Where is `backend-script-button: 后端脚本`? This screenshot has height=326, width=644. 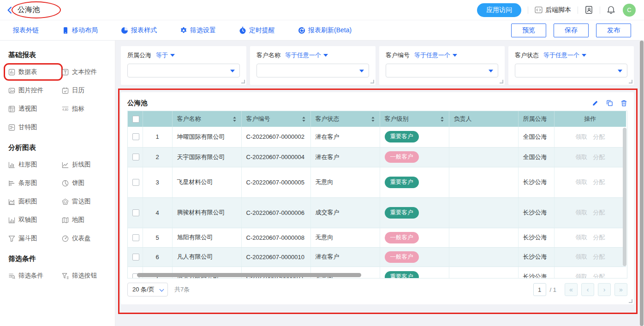 backend-script-button: 后端脚本 is located at coordinates (553, 10).